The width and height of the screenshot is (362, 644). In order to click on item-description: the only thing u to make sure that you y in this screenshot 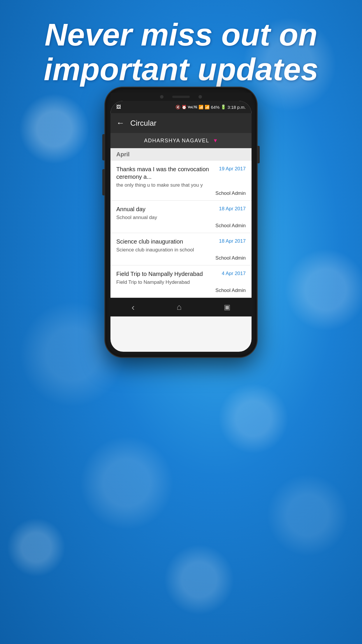, I will do `click(181, 185)`.